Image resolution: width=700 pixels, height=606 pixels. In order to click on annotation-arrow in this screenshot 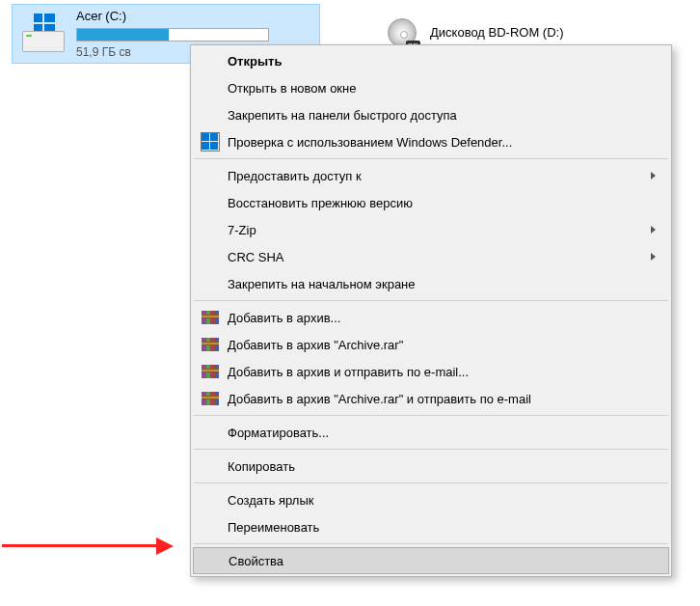, I will do `click(89, 545)`.